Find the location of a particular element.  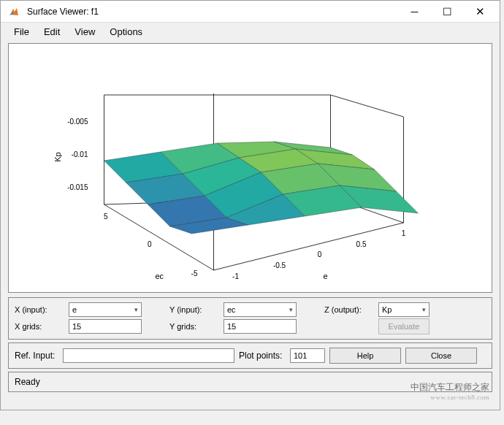

evaluate-button: Evaluate is located at coordinates (404, 326).